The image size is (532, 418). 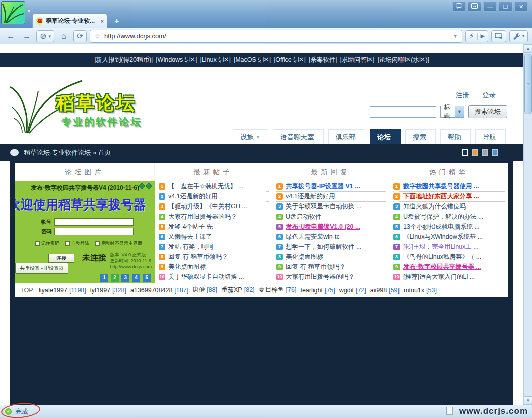 What do you see at coordinates (385, 137) in the screenshot?
I see `forum-tab: 论坛` at bounding box center [385, 137].